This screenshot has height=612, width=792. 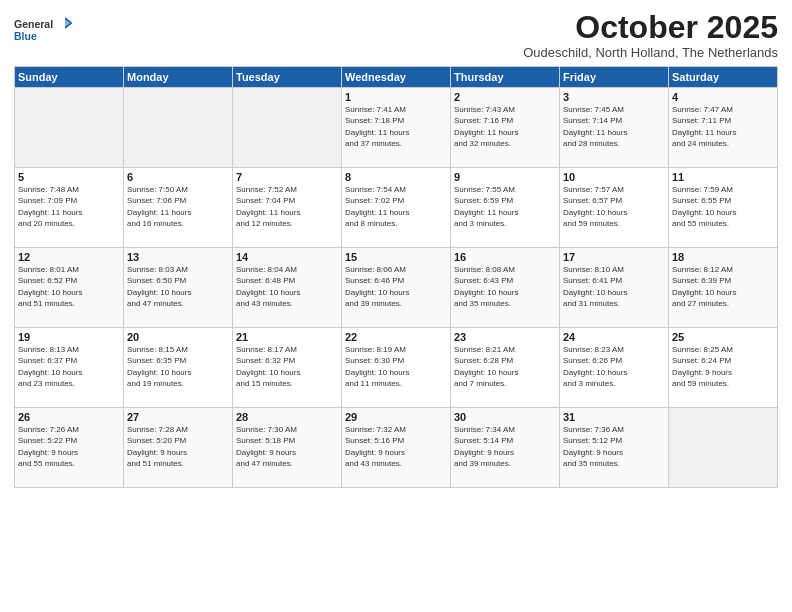 I want to click on day-number: 24, so click(x=614, y=337).